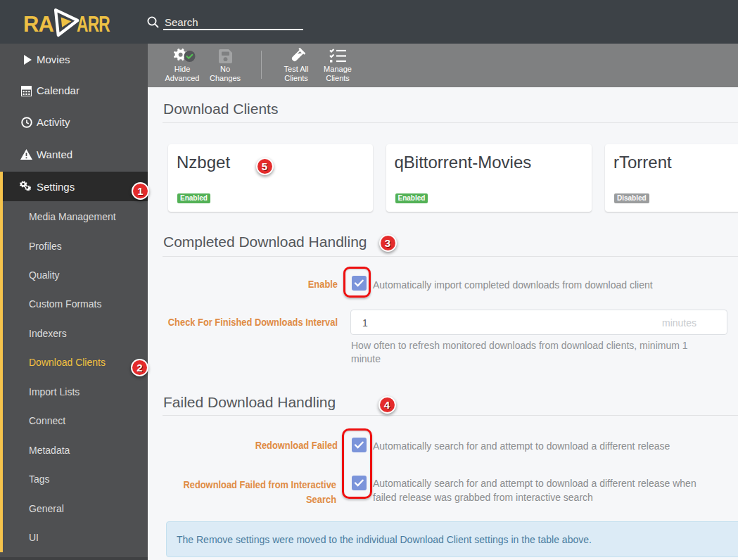  Describe the element at coordinates (38, 24) in the screenshot. I see `svg-text: RA` at that location.